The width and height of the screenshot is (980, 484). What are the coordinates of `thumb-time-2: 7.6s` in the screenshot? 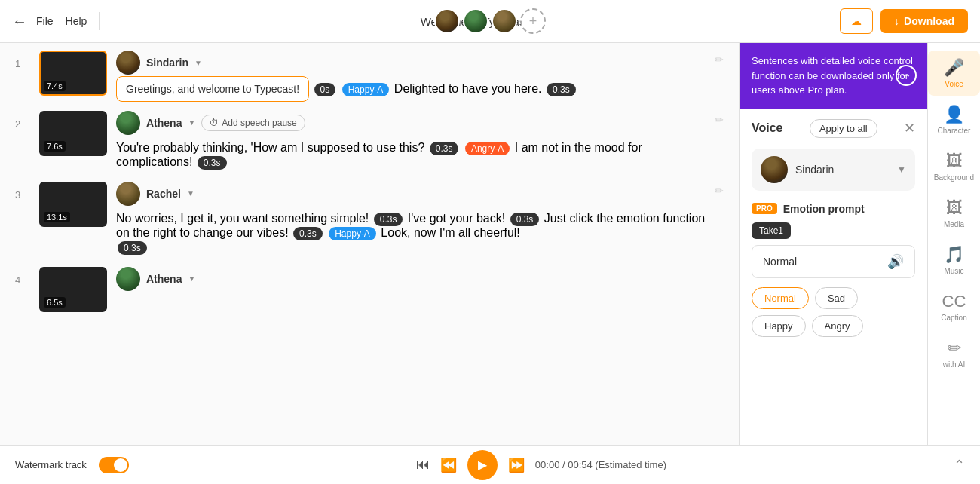 It's located at (54, 146).